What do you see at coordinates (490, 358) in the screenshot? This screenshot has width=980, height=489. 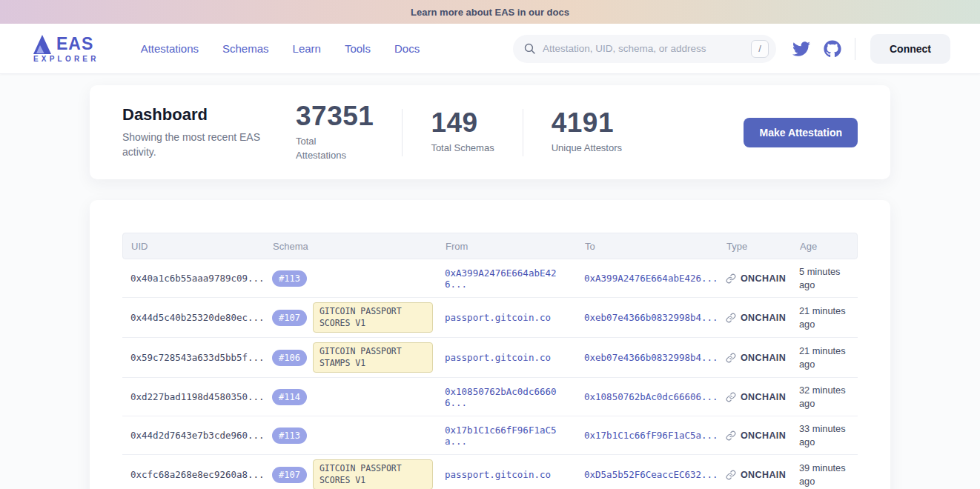 I see `table-row: 0x59c728543a633d5bb5f... #106 GITCOIN PA…` at bounding box center [490, 358].